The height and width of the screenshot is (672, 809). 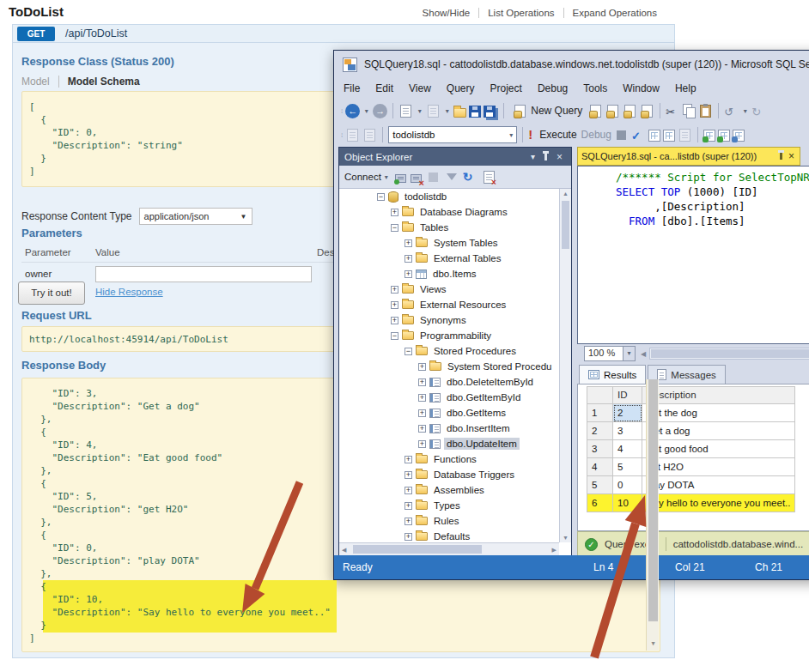 What do you see at coordinates (393, 197) in the screenshot?
I see `database-icon` at bounding box center [393, 197].